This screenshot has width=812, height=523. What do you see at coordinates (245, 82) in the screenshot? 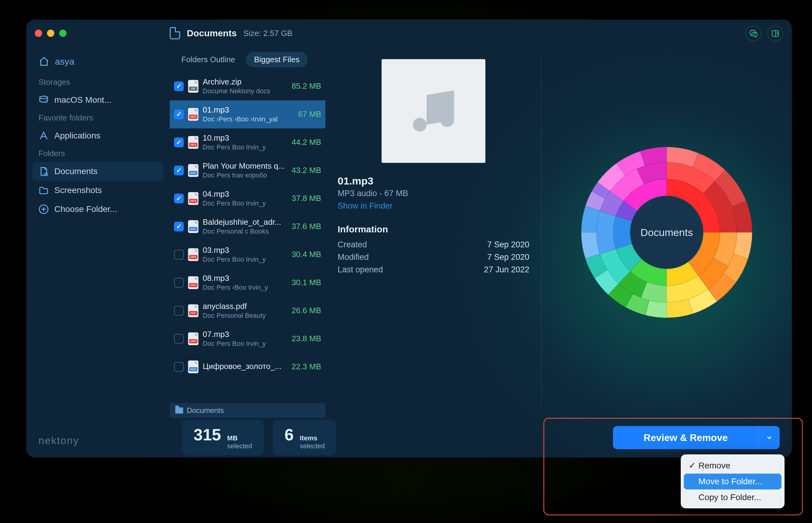
I see `file-name: Archive.zip` at bounding box center [245, 82].